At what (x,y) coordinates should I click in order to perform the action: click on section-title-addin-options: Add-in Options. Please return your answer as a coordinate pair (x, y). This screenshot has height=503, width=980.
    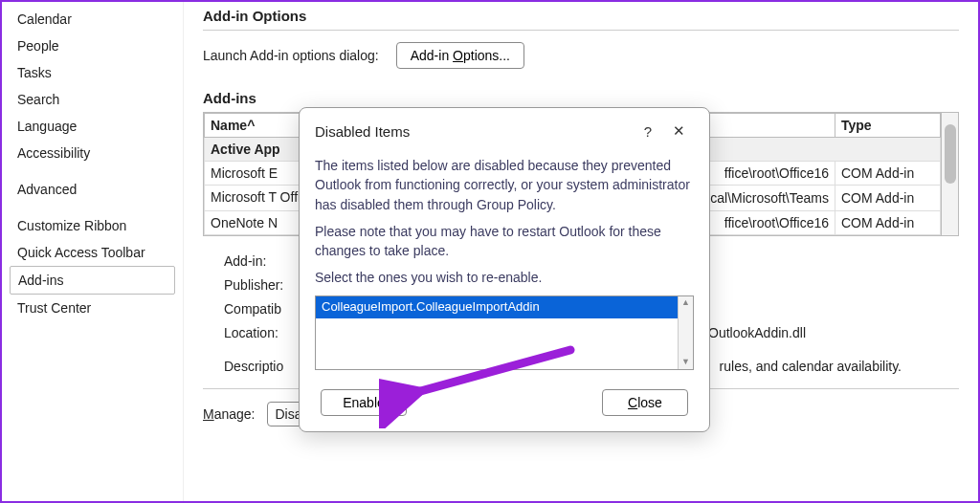
    Looking at the image, I should click on (581, 15).